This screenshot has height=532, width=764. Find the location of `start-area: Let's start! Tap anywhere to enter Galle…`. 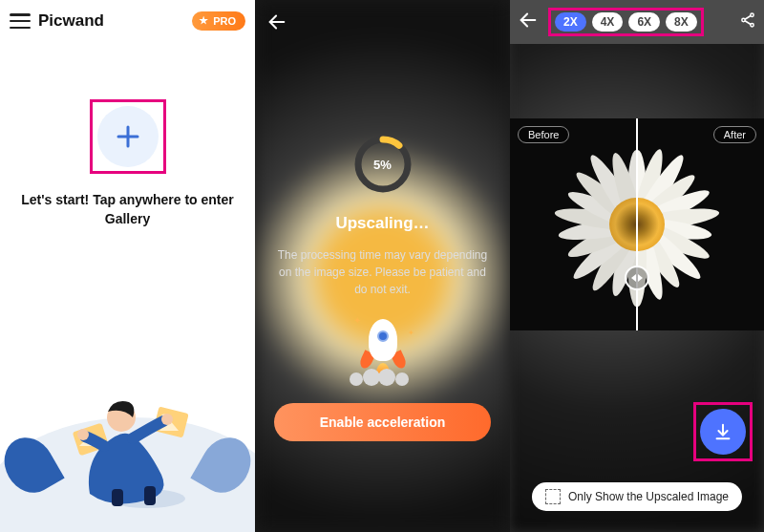

start-area: Let's start! Tap anywhere to enter Galle… is located at coordinates (128, 164).